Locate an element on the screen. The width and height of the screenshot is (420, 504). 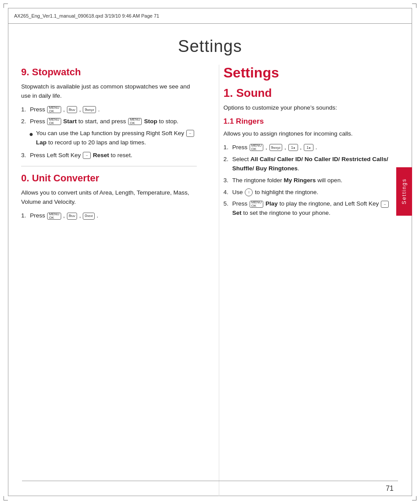
header-bar: AX265_Eng_Ver1.1_manual_090618.qxd 3/19/… is located at coordinates (210, 16).